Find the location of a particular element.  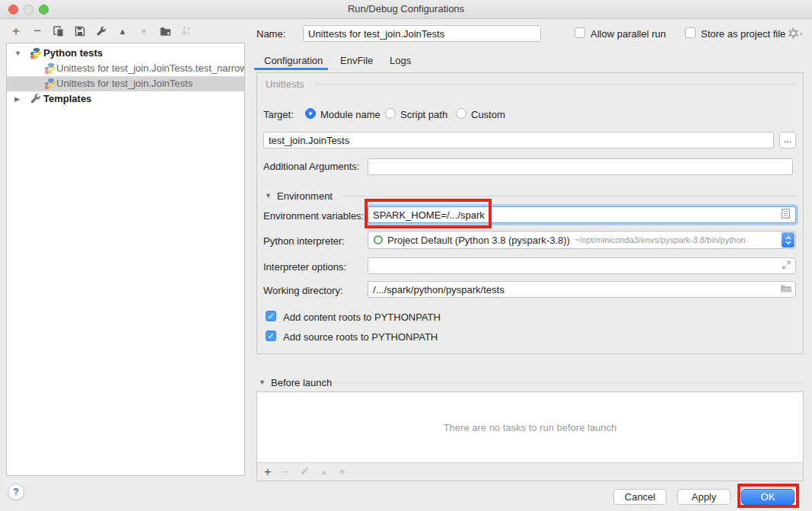

edit-templates-icon is located at coordinates (101, 31).